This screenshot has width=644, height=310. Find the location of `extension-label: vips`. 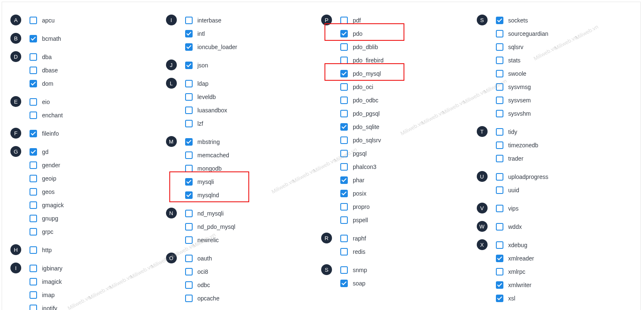

extension-label: vips is located at coordinates (513, 208).